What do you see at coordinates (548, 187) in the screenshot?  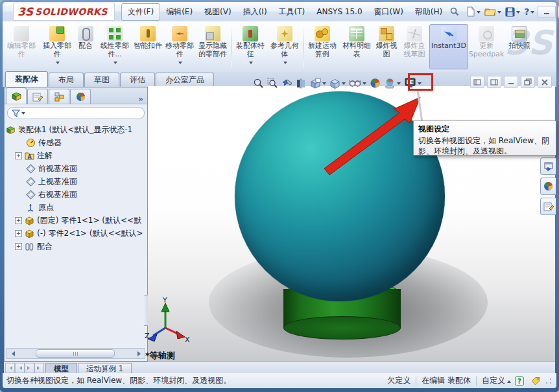 I see `appearances-scenes-icon` at bounding box center [548, 187].